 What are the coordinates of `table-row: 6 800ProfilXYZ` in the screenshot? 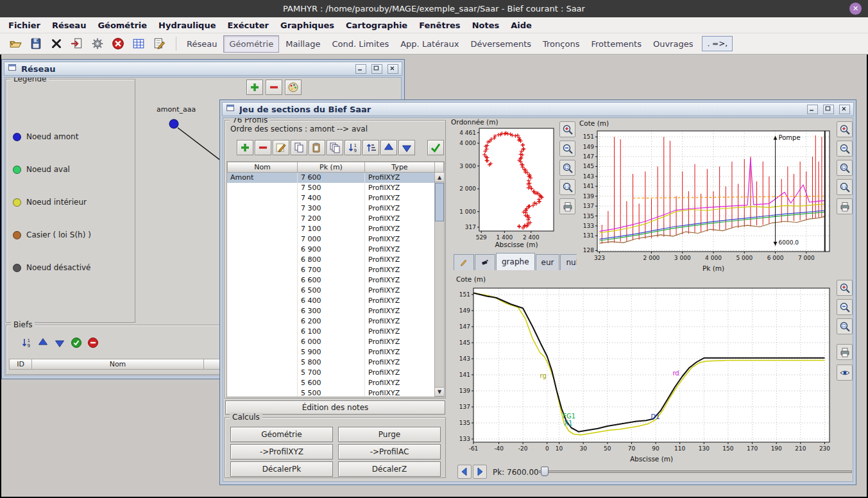 It's located at (336, 260).